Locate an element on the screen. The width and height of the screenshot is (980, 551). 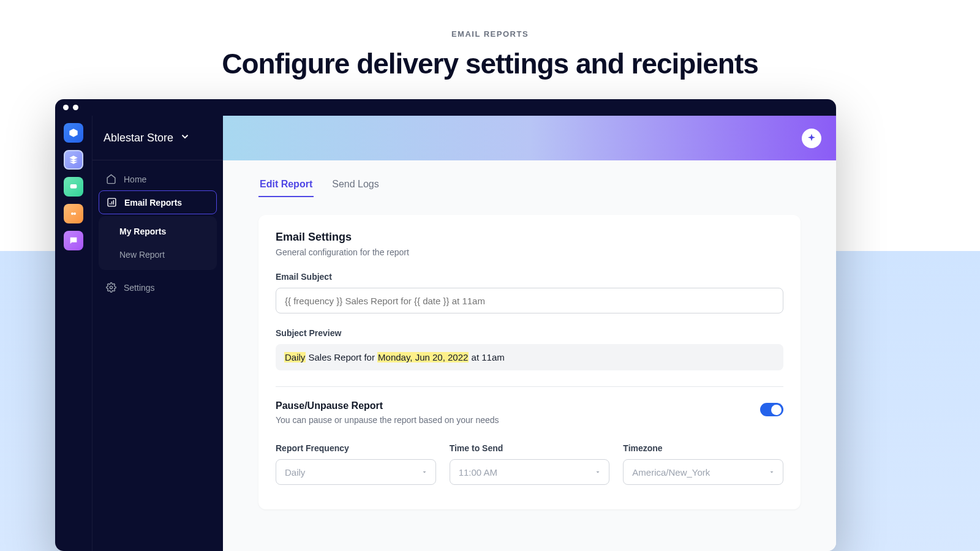
chevron-down-icon is located at coordinates (185, 138).